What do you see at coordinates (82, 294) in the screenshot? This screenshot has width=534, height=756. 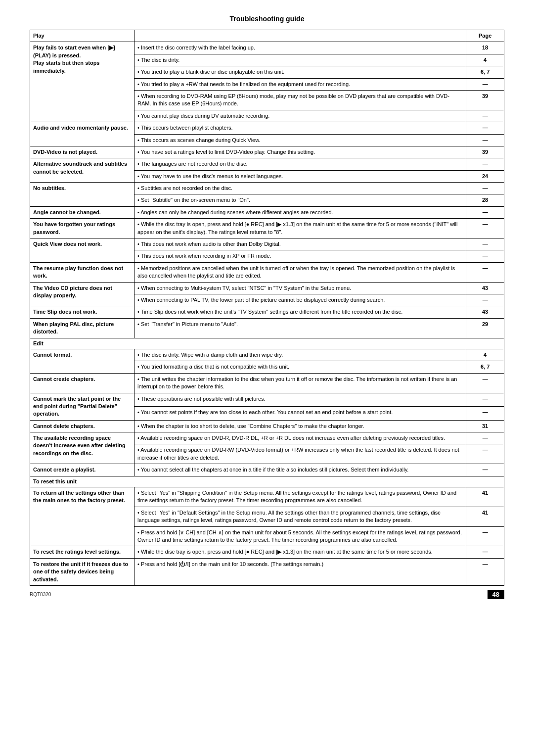 I see `problem-cell: The Video CD picture does not display pr…` at bounding box center [82, 294].